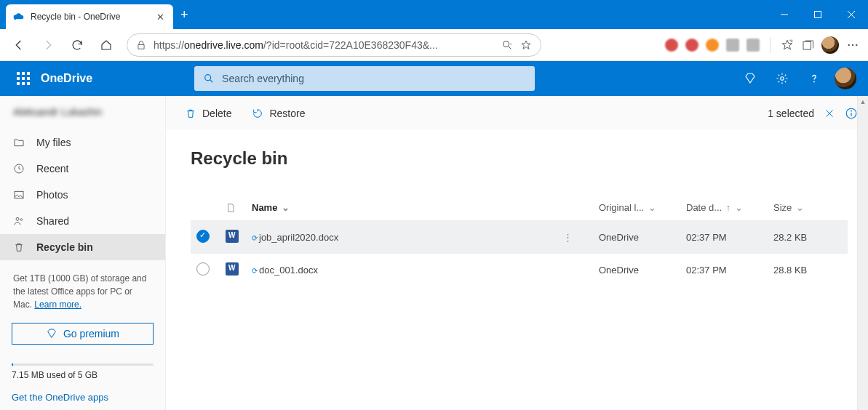 This screenshot has width=868, height=410. I want to click on col-filetype-icon, so click(233, 208).